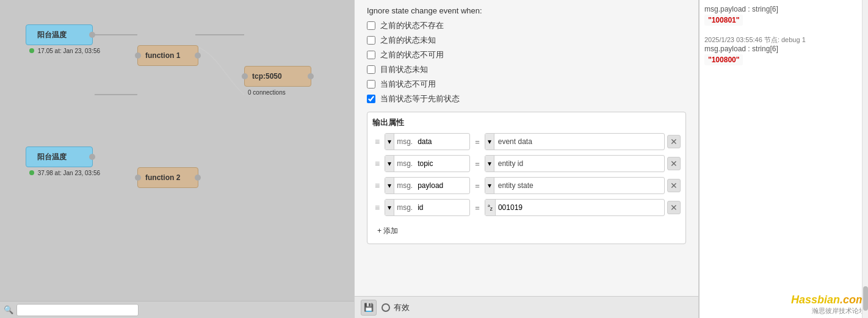 The image size is (868, 318). I want to click on debug-value-1: "100800", so click(724, 60).